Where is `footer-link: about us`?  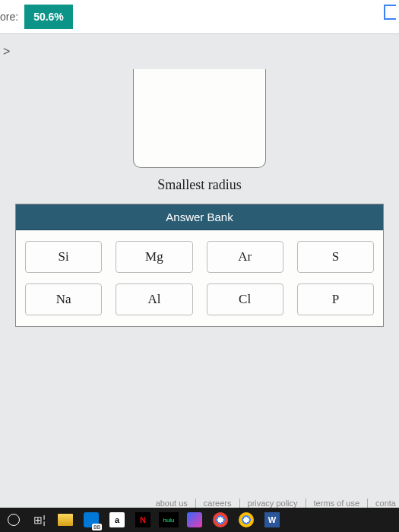 footer-link: about us is located at coordinates (172, 503).